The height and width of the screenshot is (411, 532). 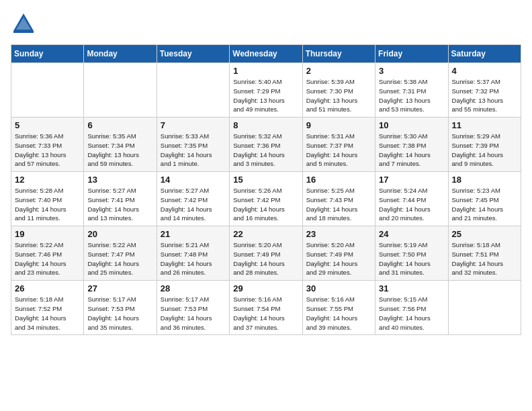 What do you see at coordinates (485, 150) in the screenshot?
I see `day-info: Sunrise: 5:29 AM Sunset: 7:39 PM Dayligh…` at bounding box center [485, 150].